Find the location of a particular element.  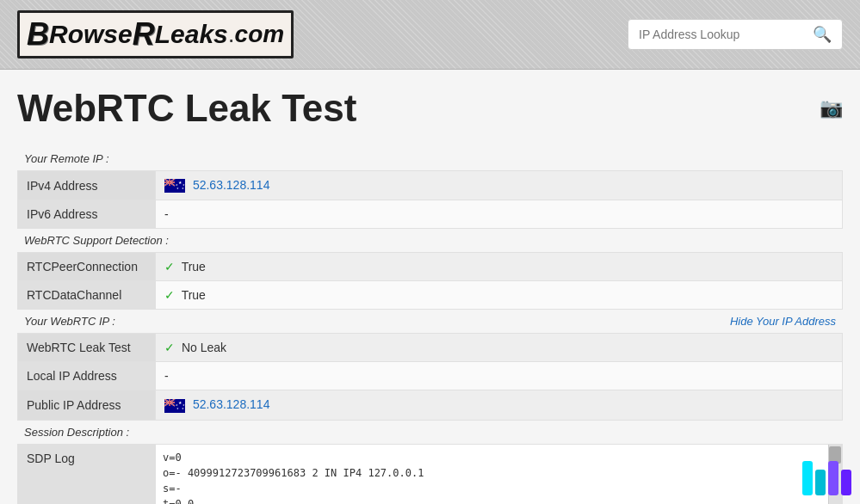

logo-com: com is located at coordinates (260, 34).